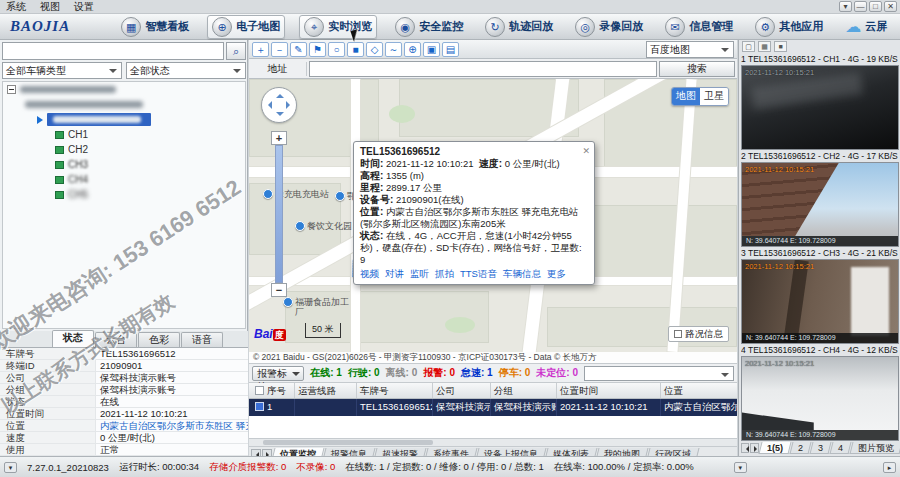 The width and height of the screenshot is (900, 477). I want to click on tree-channel-item: CH5, so click(124, 194).